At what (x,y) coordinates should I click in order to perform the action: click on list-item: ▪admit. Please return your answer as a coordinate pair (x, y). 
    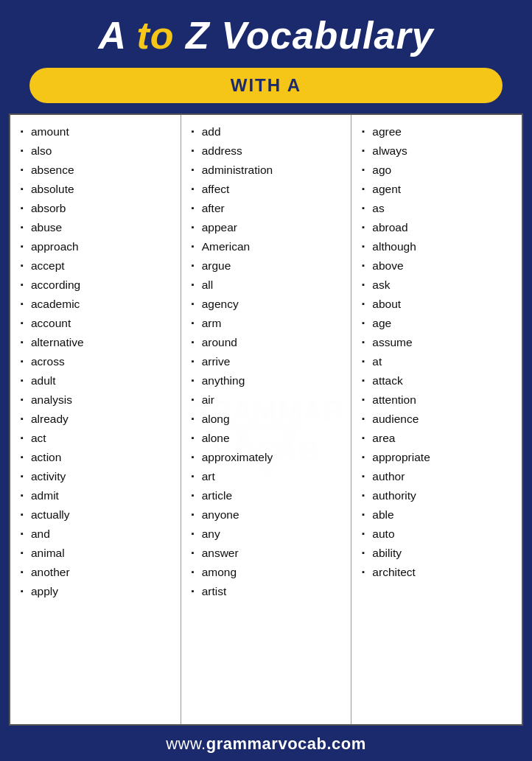
    Looking at the image, I should click on (97, 496).